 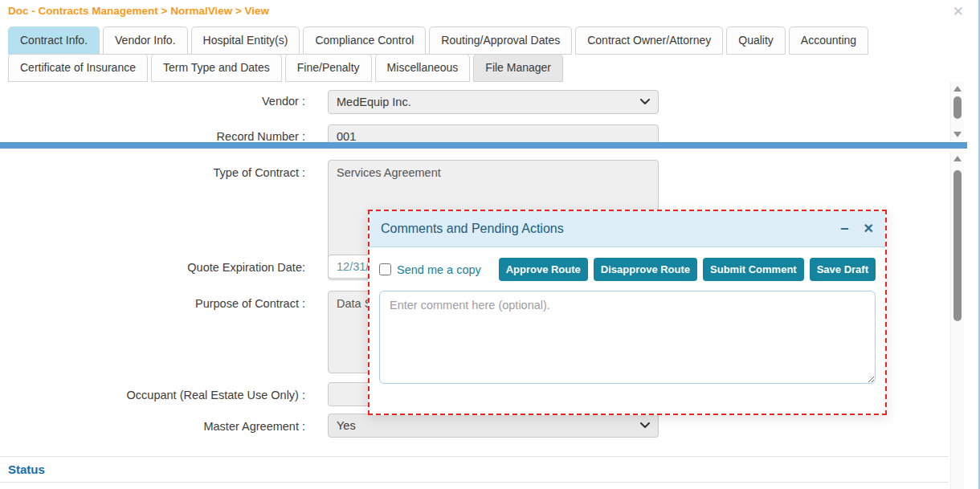 I want to click on window-close-icon: ✕, so click(x=958, y=11).